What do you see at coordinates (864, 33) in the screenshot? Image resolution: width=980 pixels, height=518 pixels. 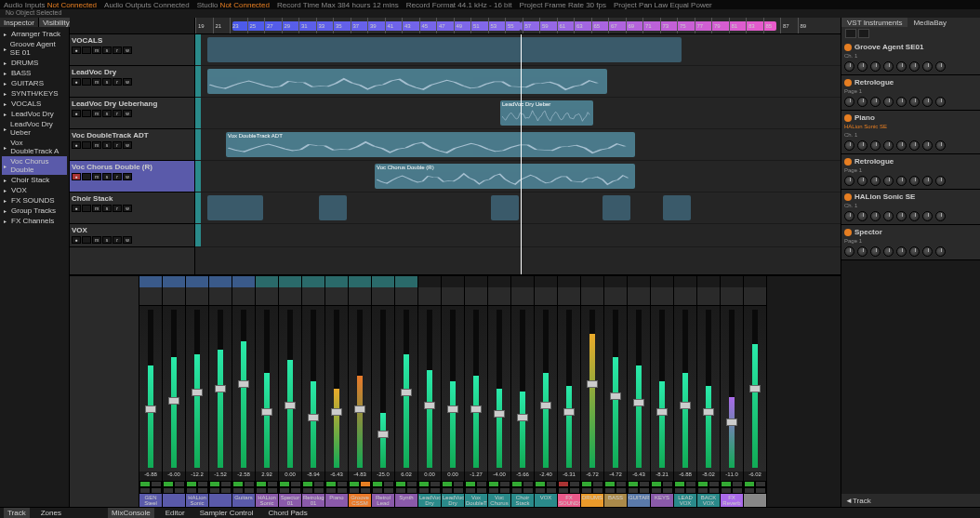 I see `forward-icon` at bounding box center [864, 33].